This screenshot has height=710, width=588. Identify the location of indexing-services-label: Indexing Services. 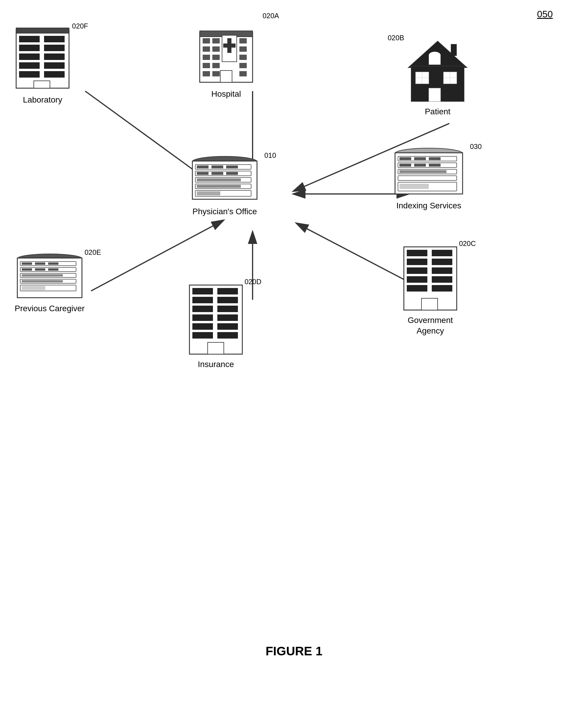
(428, 206).